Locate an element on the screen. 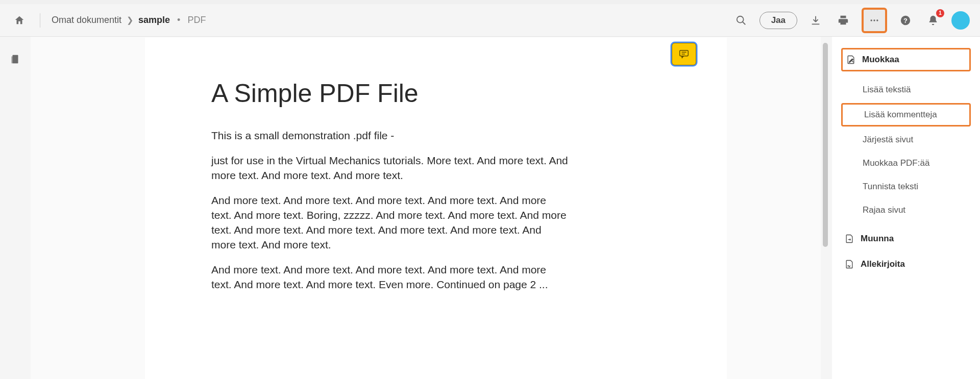 The height and width of the screenshot is (379, 980). paragraph: This is a small demonstration .pdf file … is located at coordinates (390, 136).